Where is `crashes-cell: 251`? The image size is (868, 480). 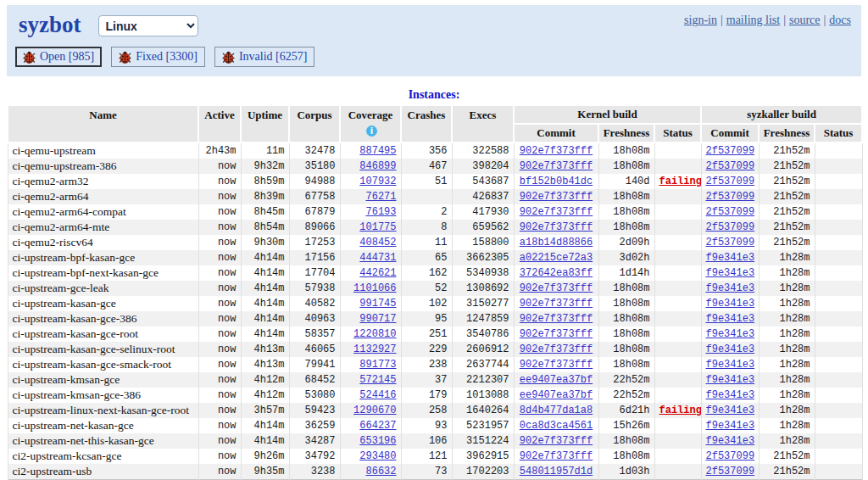 crashes-cell: 251 is located at coordinates (426, 334).